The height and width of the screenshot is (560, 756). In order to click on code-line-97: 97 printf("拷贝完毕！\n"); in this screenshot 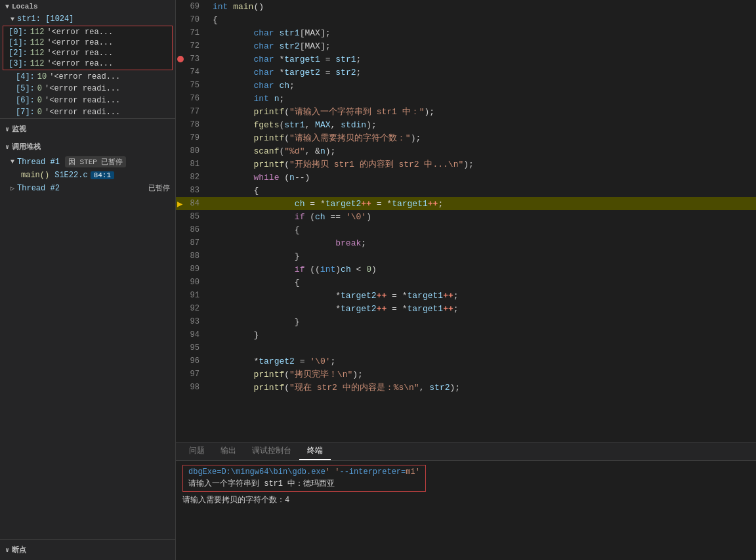, I will do `click(466, 374)`.